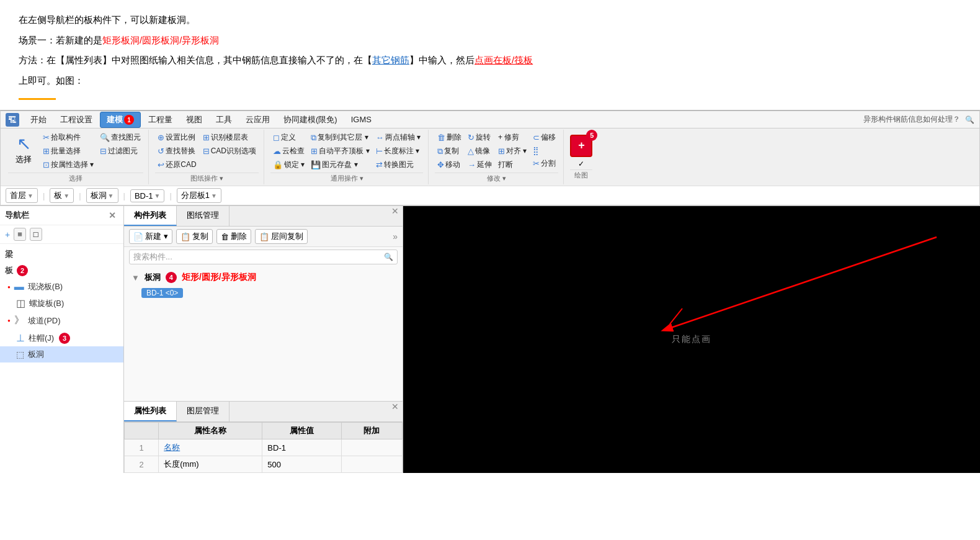 The width and height of the screenshot is (980, 540). I want to click on breadcrumb-component: 板 ▼, so click(62, 196).